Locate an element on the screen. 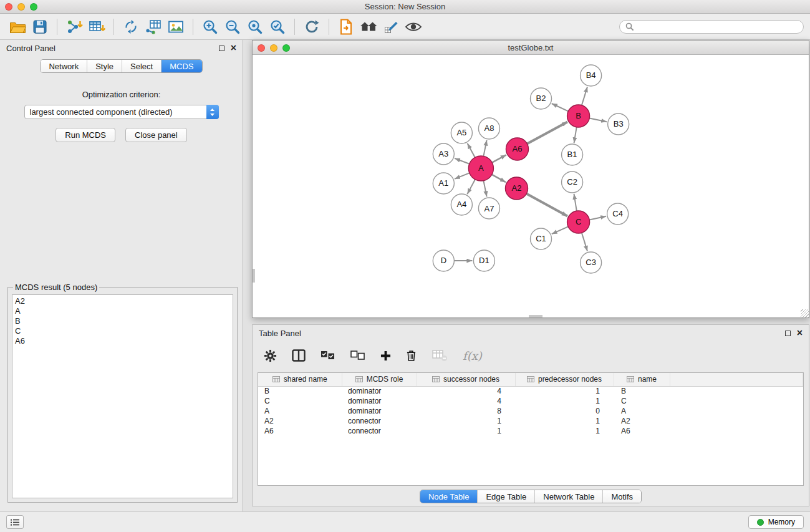 The height and width of the screenshot is (532, 810). graph-edge-B-B4 is located at coordinates (585, 96).